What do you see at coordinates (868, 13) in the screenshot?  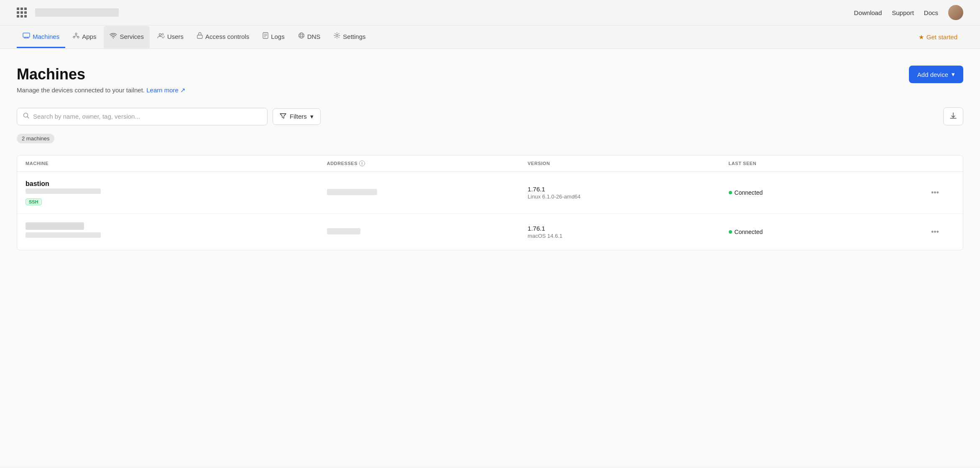 I see `download-link: Download` at bounding box center [868, 13].